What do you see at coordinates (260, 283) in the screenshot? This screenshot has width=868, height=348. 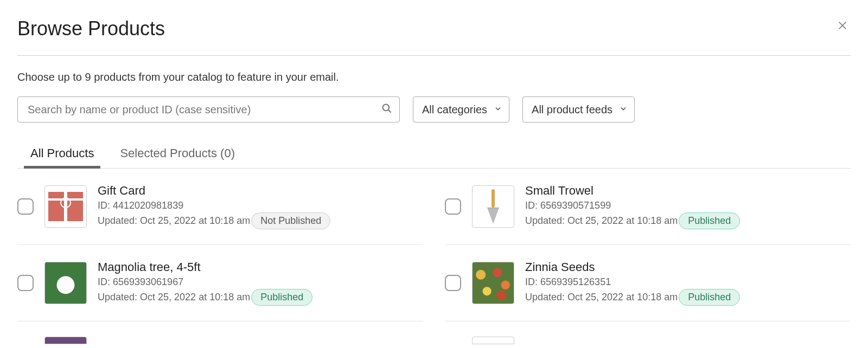 I see `product-info: Magnolia tree, 4-5ft ID: 6569393061967 U…` at bounding box center [260, 283].